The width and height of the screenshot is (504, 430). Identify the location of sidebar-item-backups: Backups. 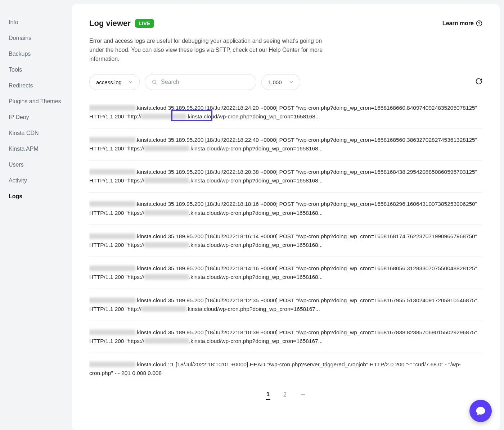
(40, 54).